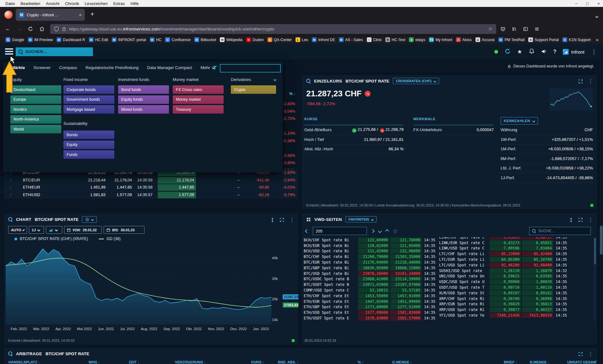 Image resolution: width=603 pixels, height=364 pixels. What do you see at coordinates (10, 4) in the screenshot?
I see `menubar-item-datei: Datei` at bounding box center [10, 4].